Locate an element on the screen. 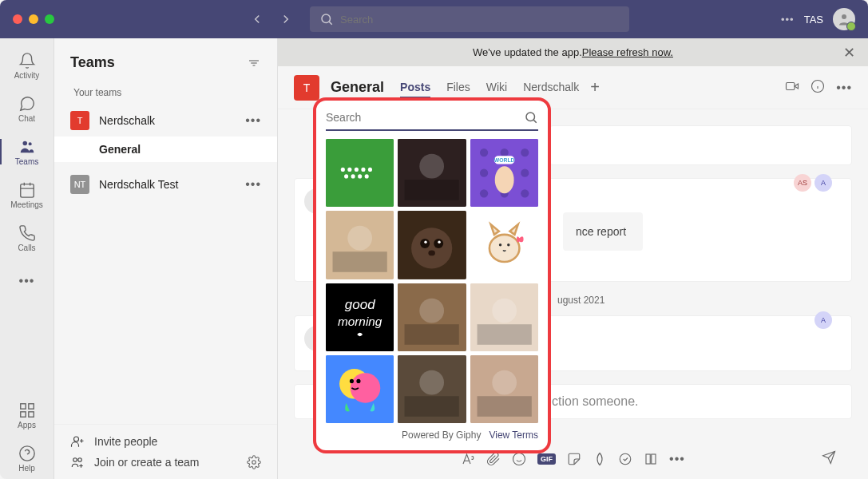  rail-teams: Teams is located at coordinates (27, 152).